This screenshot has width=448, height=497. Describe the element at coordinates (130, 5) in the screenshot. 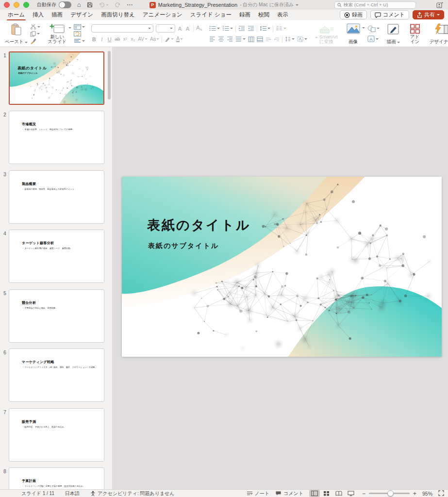

I see `more-toolbar-icon: ⋯` at that location.